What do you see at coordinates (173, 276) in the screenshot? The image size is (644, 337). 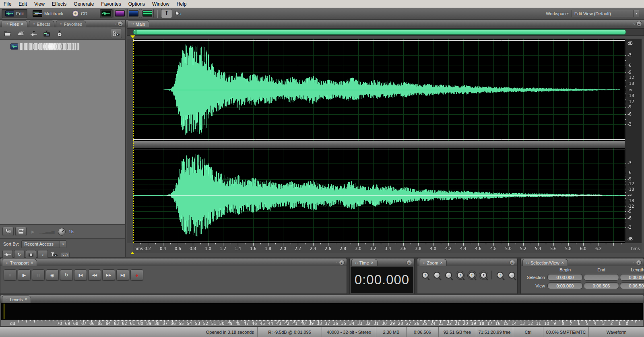 I see `transport-panel: ∷ Transport × ⁖ ▶ ■▶▮▮◉↻▮◀◀◀▶▶▶▮●` at bounding box center [173, 276].